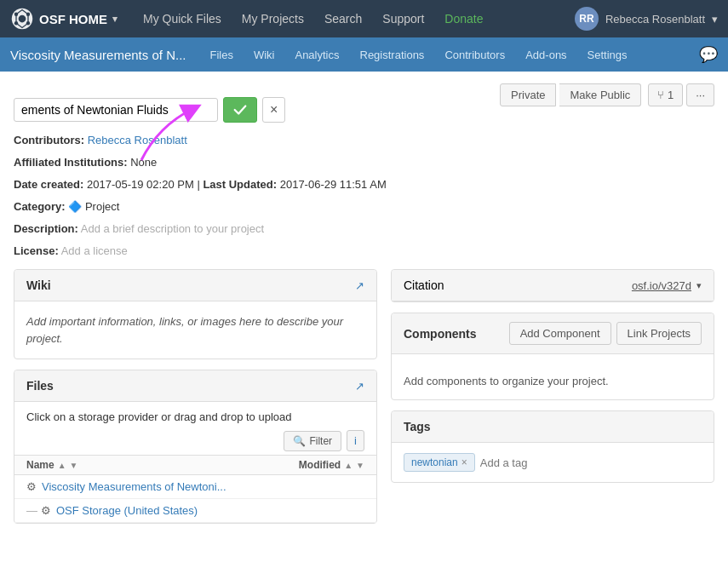  I want to click on table-row: ⚙ Viscosity Measurements of Newtoni..., so click(196, 487).